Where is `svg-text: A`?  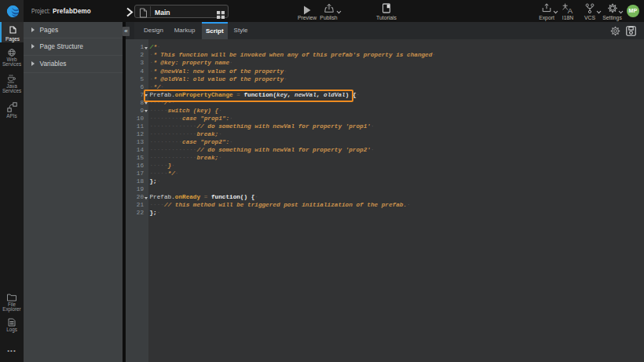 svg-text: A is located at coordinates (570, 11).